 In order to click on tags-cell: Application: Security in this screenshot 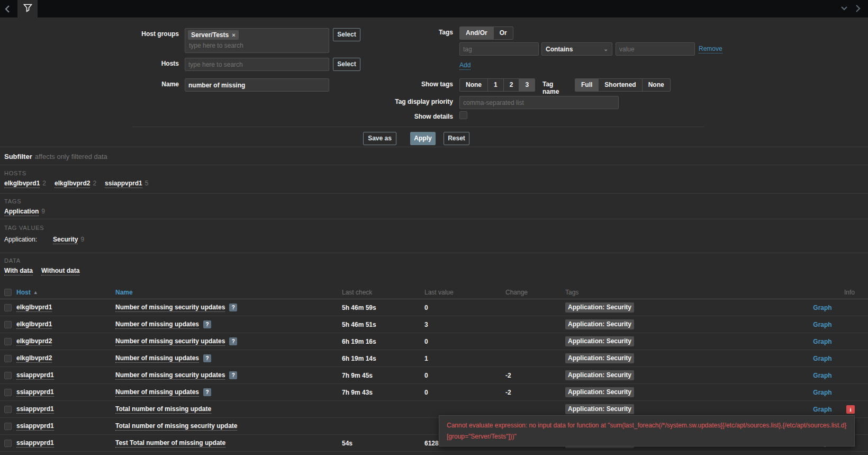, I will do `click(684, 375)`.